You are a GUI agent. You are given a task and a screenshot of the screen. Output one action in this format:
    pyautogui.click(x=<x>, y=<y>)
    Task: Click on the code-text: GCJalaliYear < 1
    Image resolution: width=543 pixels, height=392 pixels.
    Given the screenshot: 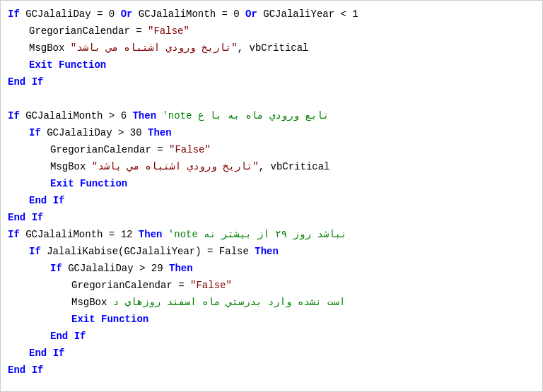 What is the action you would take?
    pyautogui.click(x=308, y=14)
    